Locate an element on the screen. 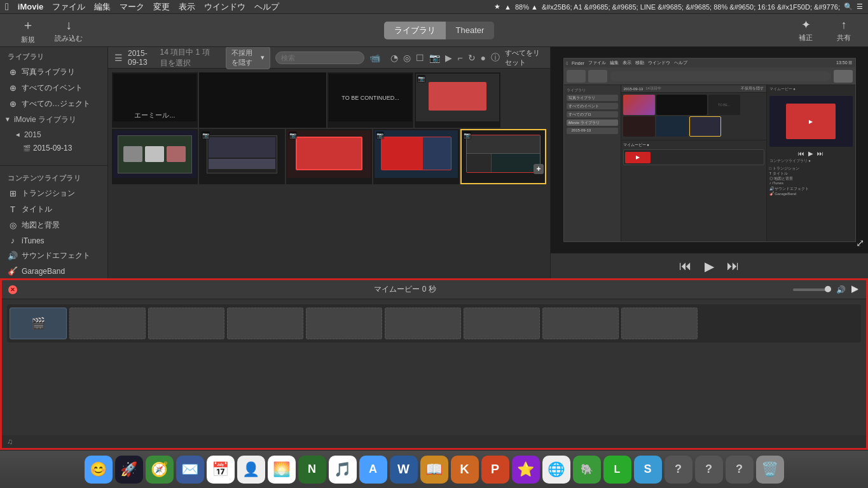 This screenshot has width=868, height=488. dock-imovie: ⭐ is located at coordinates (526, 470).